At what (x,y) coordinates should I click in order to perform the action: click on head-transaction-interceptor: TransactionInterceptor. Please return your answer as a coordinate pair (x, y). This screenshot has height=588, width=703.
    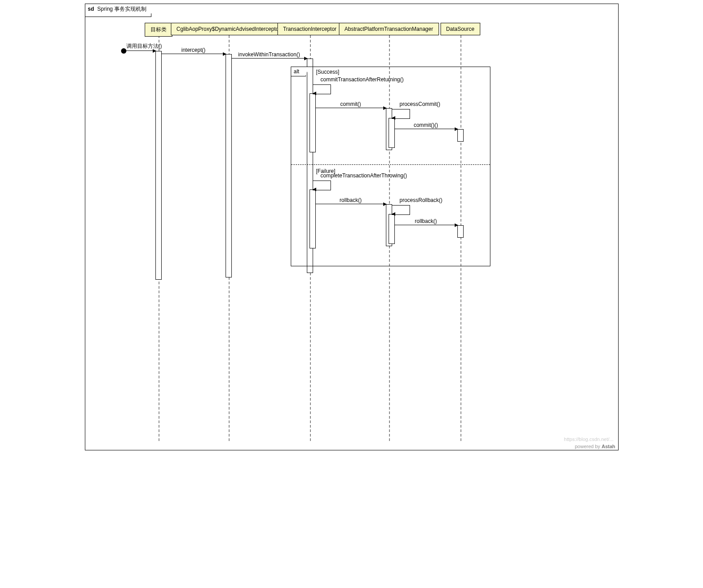
    Looking at the image, I should click on (310, 29).